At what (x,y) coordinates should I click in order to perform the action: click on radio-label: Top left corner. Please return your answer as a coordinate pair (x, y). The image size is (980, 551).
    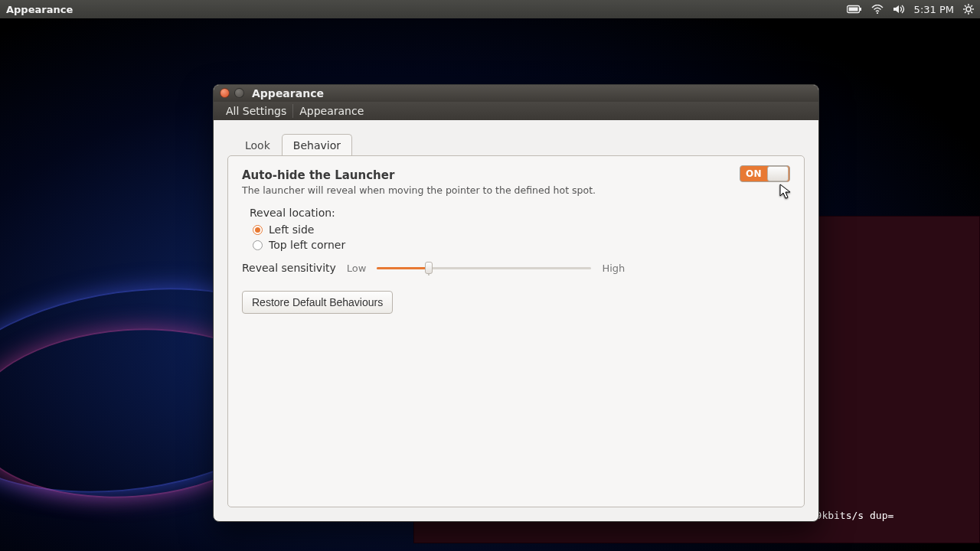
    Looking at the image, I should click on (307, 245).